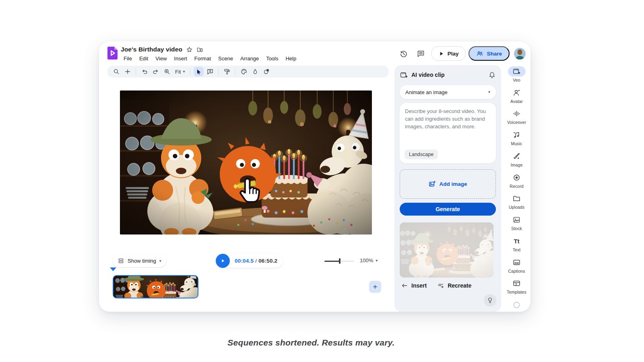 This screenshot has height=362, width=644. I want to click on ai-video-clip-icon, so click(404, 75).